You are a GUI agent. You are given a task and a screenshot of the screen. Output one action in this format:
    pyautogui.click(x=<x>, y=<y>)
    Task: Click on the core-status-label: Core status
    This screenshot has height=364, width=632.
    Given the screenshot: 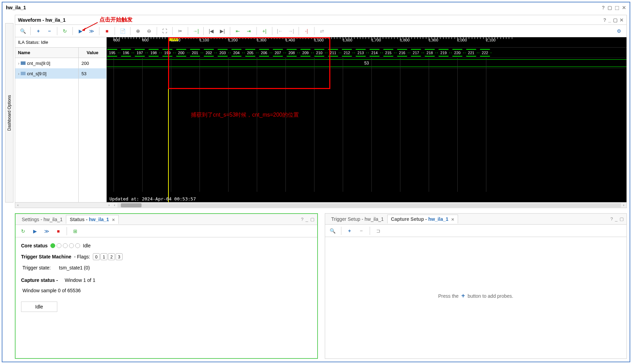 What is the action you would take?
    pyautogui.click(x=35, y=246)
    